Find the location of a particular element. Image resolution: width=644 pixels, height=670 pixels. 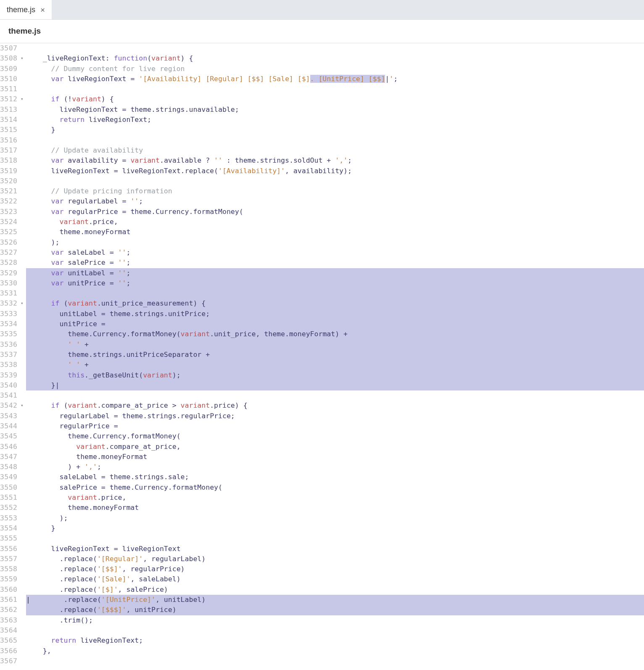

code-line: .replace('[Sale]', saleLabel) is located at coordinates (335, 579).